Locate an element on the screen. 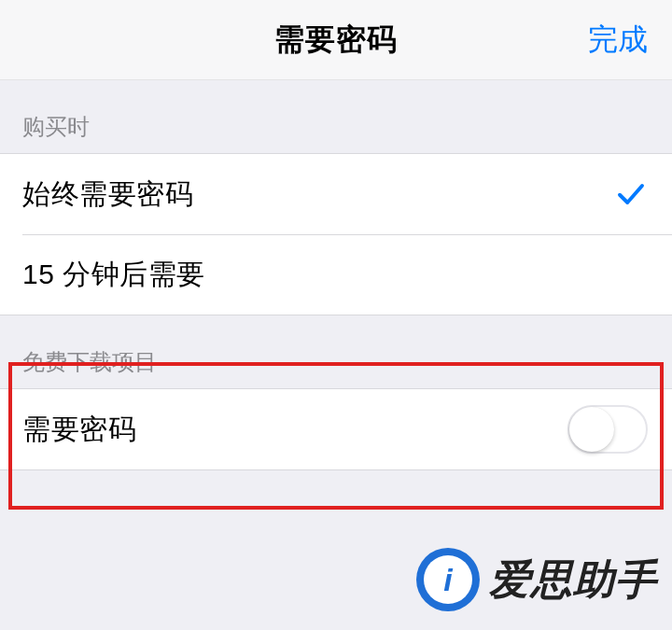 The width and height of the screenshot is (672, 630). watermark-text: 爱思助手 is located at coordinates (573, 581).